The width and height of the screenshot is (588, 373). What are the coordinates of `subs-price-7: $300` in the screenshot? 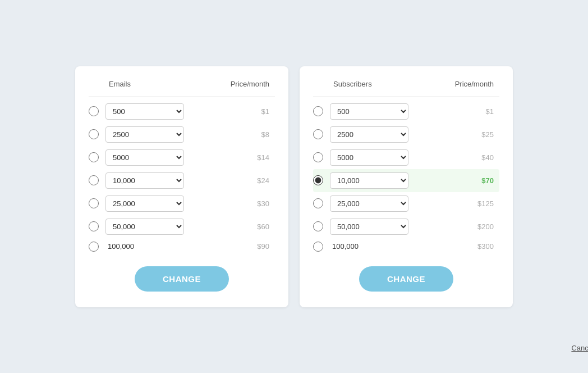 It's located at (477, 246).